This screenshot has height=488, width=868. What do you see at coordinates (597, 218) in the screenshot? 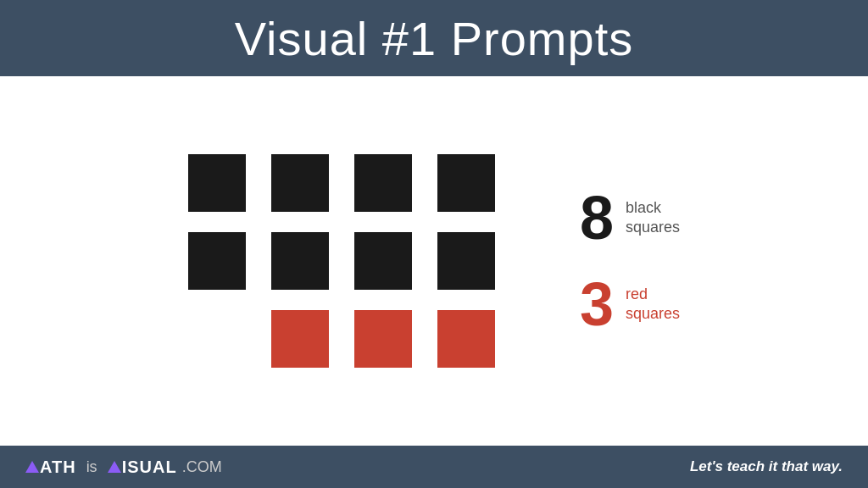
I see `black-count: 8` at bounding box center [597, 218].